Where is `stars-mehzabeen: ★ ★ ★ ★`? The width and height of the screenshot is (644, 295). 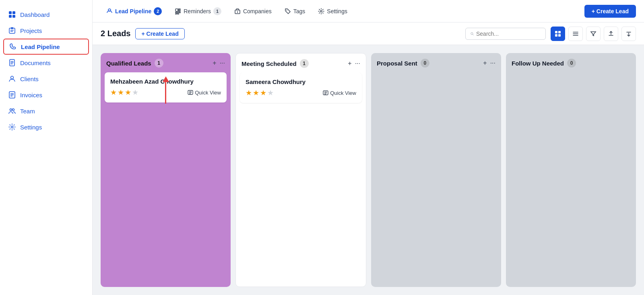
stars-mehzabeen: ★ ★ ★ ★ is located at coordinates (124, 92).